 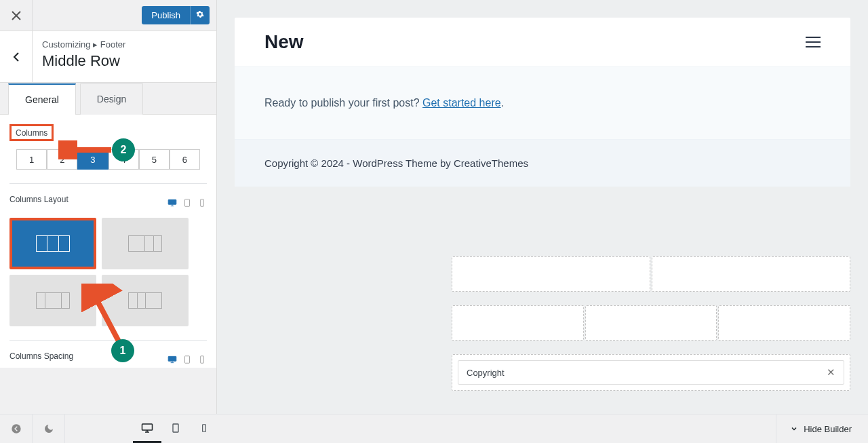 I want to click on copyright-block: Copyright ✕, so click(x=651, y=372).